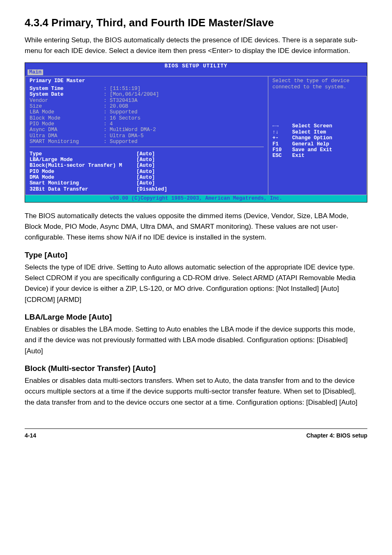  Describe the element at coordinates (67, 136) in the screenshot. I see `bios-info-label: Ultra DMA` at that location.